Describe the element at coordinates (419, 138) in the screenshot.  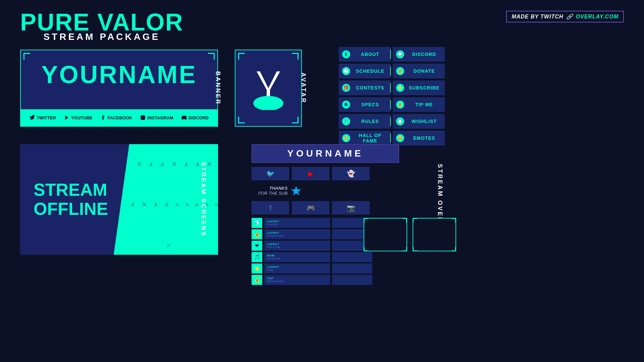
I see `panel-emotes: 😊 EMOTES` at that location.